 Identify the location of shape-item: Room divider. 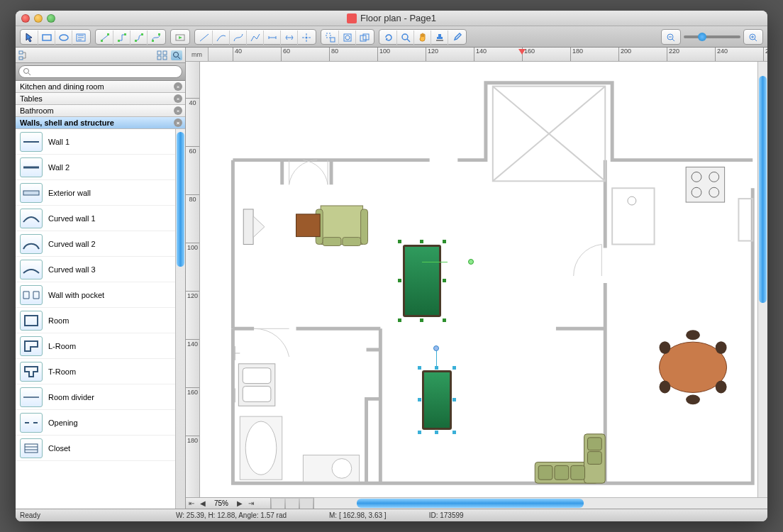
(95, 397).